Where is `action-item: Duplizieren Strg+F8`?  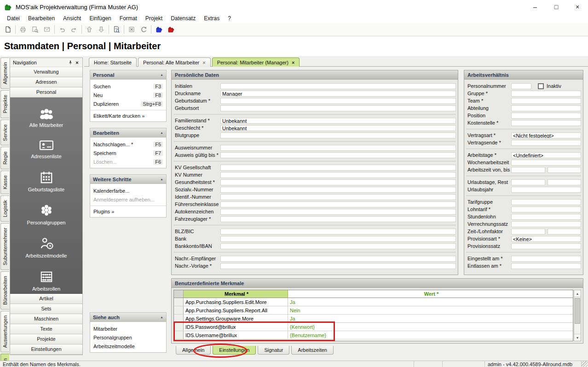 action-item: Duplizieren Strg+F8 is located at coordinates (128, 104).